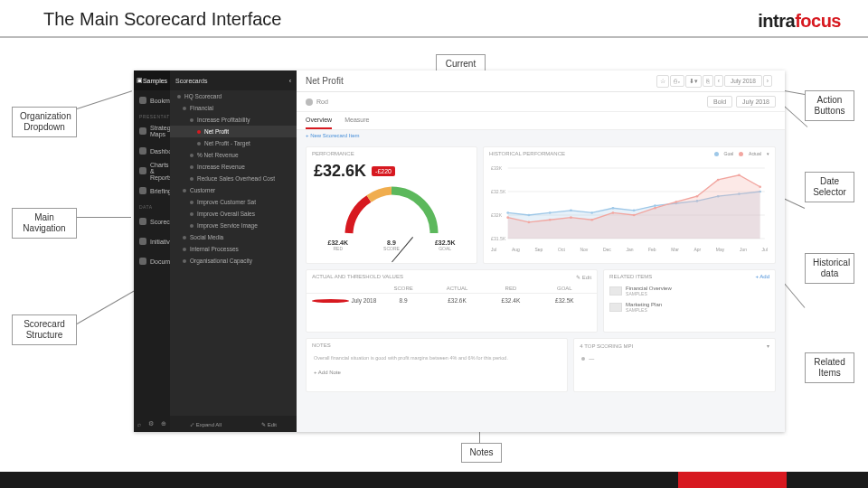 The height and width of the screenshot is (488, 868). I want to click on top-scoring-panel: 4 TOP SCORING MPI▾ —, so click(675, 365).